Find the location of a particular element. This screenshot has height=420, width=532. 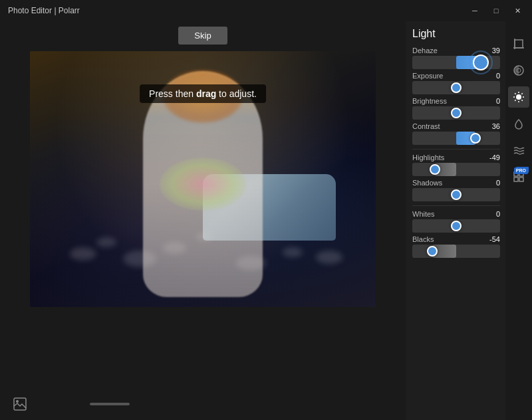

tooltip-press: Press is located at coordinates (161, 94).